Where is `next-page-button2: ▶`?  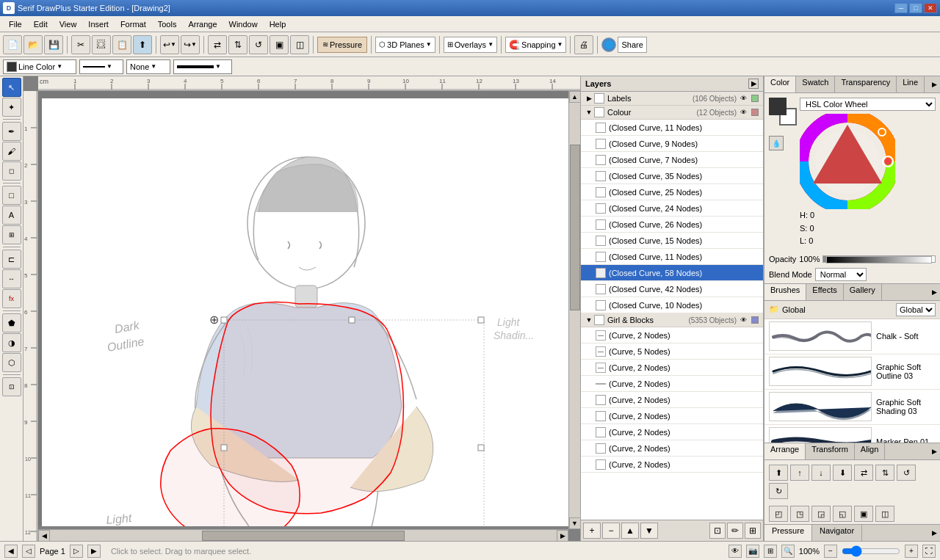 next-page-button2: ▶ is located at coordinates (94, 551).